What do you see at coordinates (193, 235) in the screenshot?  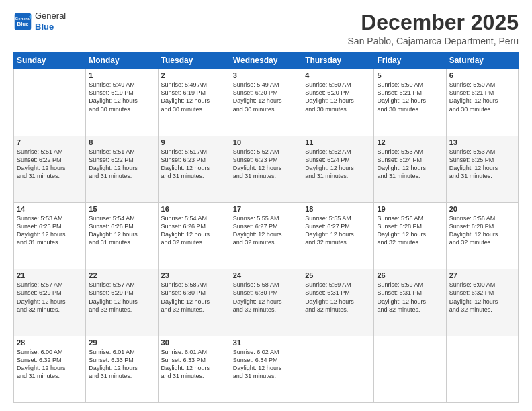 I see `table-row: 16Sunrise: 5:54 AM Sunset: 6:26 PM Dayli…` at bounding box center [193, 235].